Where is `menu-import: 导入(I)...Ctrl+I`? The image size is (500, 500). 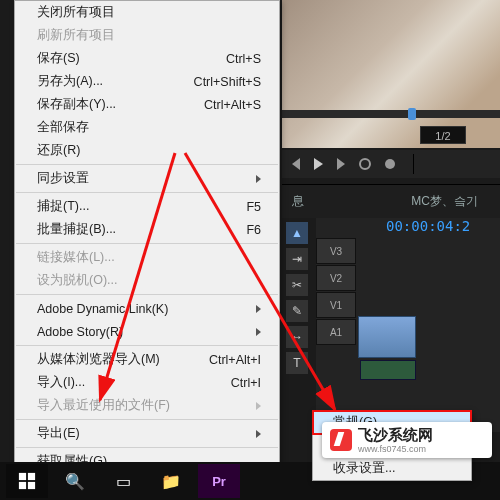 menu-import: 导入(I)...Ctrl+I is located at coordinates (147, 382).